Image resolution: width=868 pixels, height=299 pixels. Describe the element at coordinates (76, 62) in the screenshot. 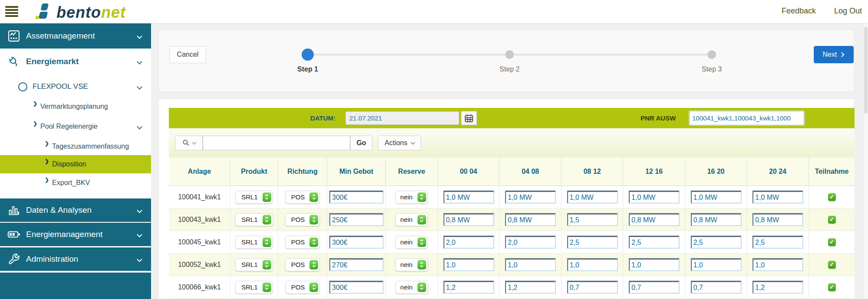

I see `sidebar-item-energiemarkt: Energiemarkt` at that location.